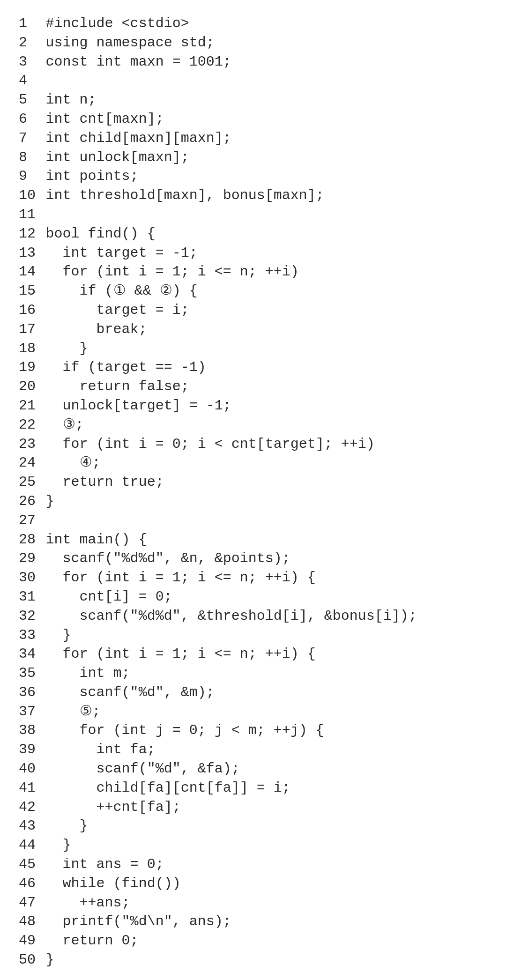 This screenshot has width=506, height=980. What do you see at coordinates (253, 731) in the screenshot?
I see `code-line: 38 for (int j = 0; j < m; ++j) {` at bounding box center [253, 731].